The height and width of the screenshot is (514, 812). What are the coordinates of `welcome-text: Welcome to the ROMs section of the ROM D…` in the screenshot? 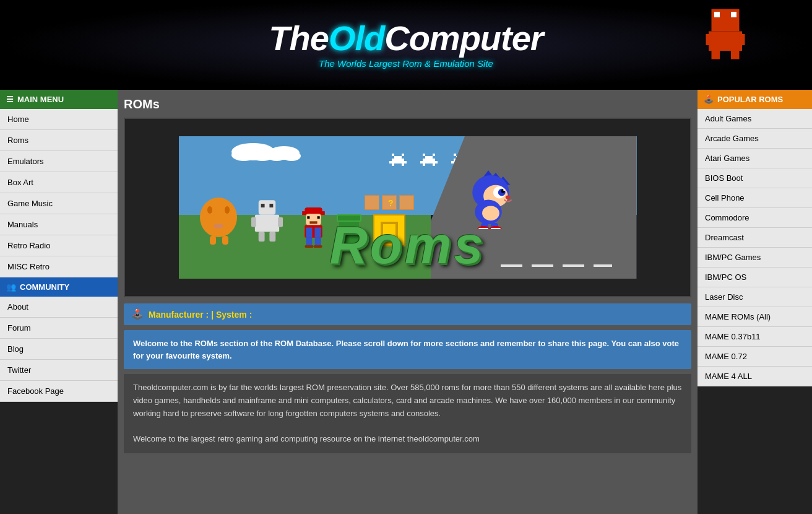 It's located at (406, 349).